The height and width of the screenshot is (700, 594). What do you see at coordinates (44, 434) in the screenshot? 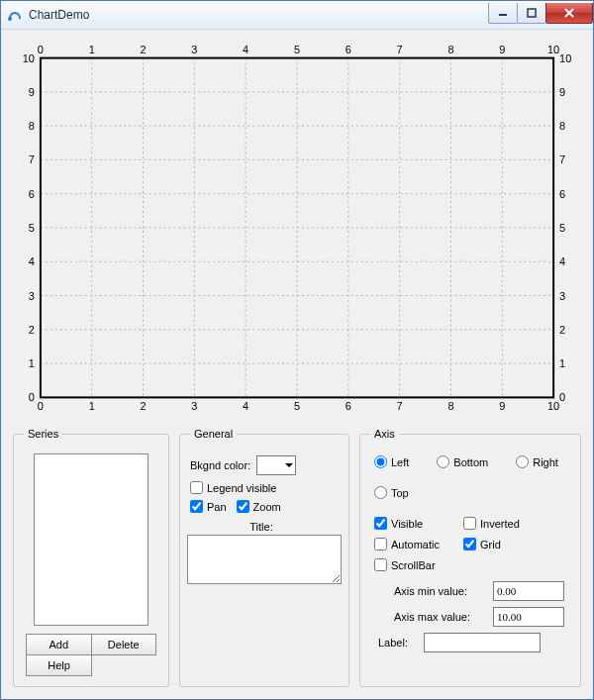
I see `series-legend: Series` at bounding box center [44, 434].